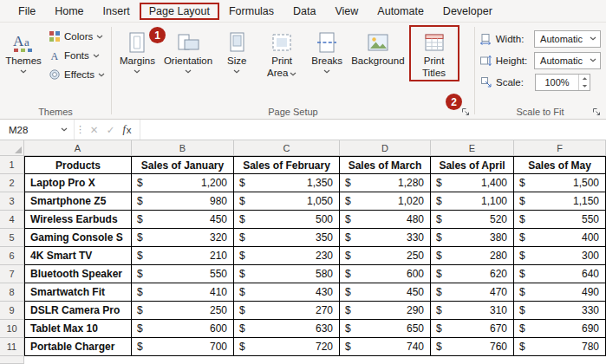 The width and height of the screenshot is (606, 364). What do you see at coordinates (378, 47) in the screenshot?
I see `background-button: Background` at bounding box center [378, 47].